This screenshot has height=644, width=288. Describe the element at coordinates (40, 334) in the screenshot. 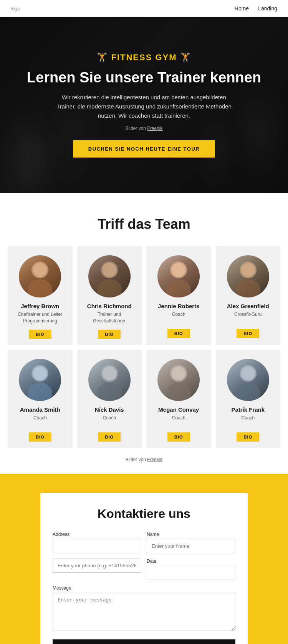

I see `bio-button-1: BIO` at that location.